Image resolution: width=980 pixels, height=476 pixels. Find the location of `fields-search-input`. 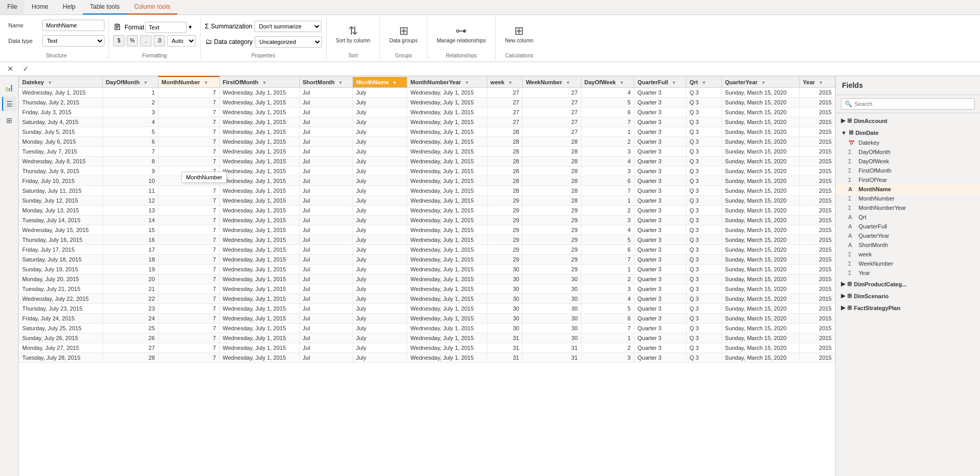

fields-search-input is located at coordinates (913, 104).